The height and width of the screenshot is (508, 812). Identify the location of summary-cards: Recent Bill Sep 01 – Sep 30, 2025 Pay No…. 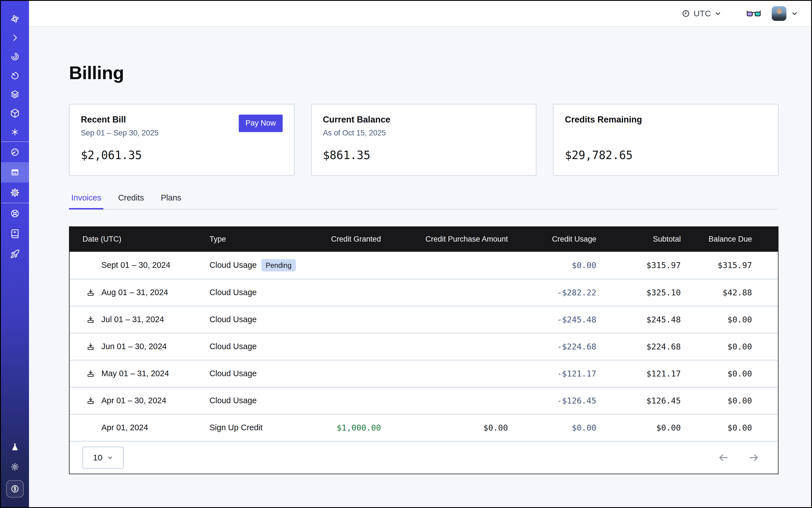
(424, 140).